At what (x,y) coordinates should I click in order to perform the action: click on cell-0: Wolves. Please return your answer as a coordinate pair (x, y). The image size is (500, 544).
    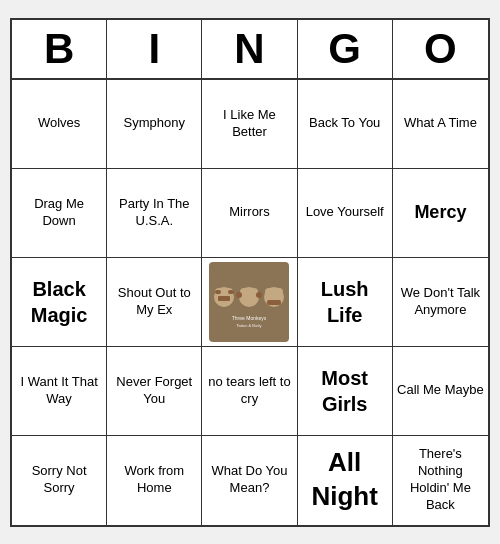
    Looking at the image, I should click on (60, 124).